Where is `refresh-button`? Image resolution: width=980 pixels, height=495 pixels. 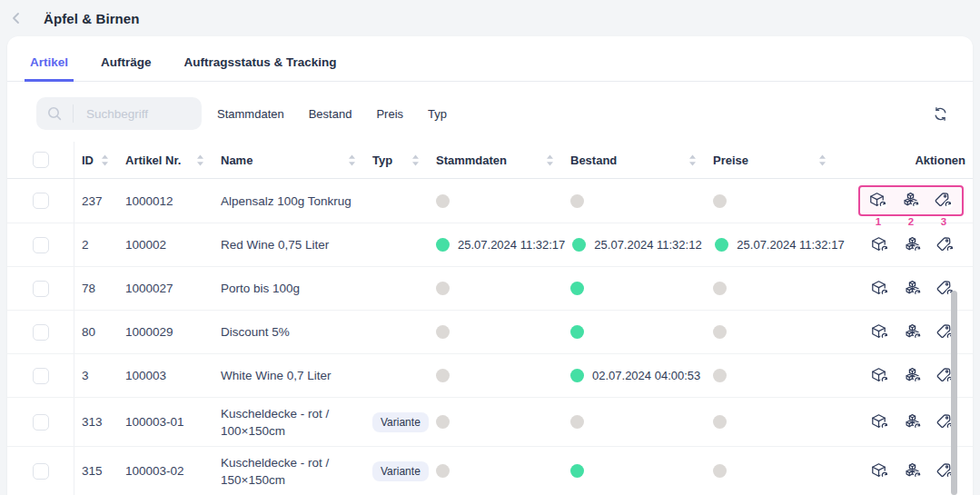 refresh-button is located at coordinates (940, 114).